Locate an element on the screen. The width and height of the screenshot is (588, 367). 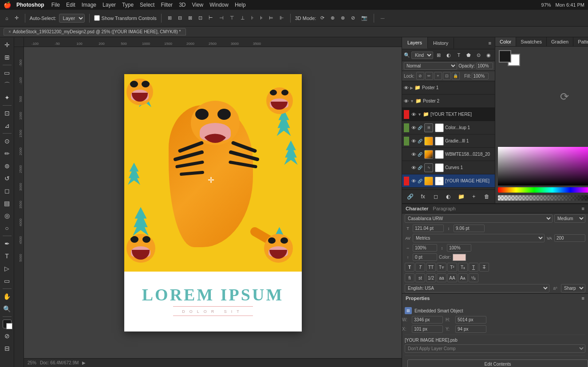
oldstyle-num-btn: 1/2 is located at coordinates (431, 278).